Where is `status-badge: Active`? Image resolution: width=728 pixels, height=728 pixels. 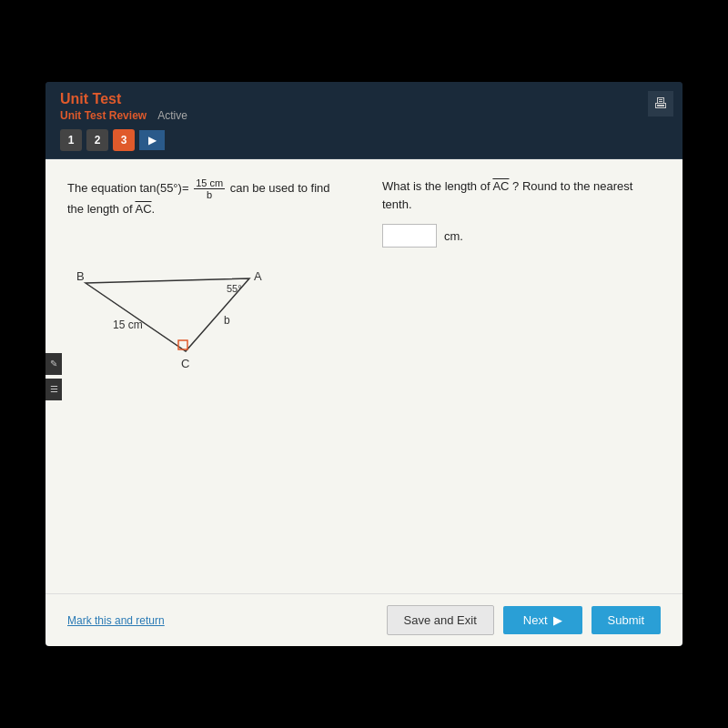
status-badge: Active is located at coordinates (173, 116).